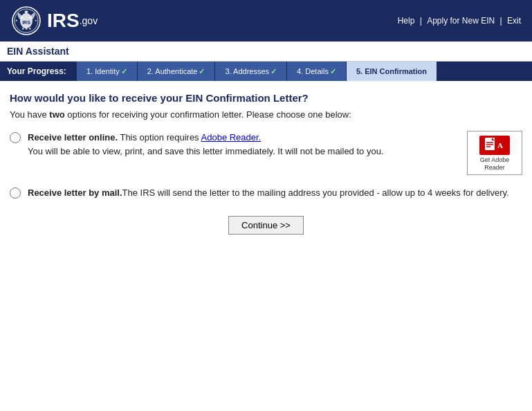 This screenshot has height=411, width=532. What do you see at coordinates (26, 22) in the screenshot?
I see `svg-text: IRS` at bounding box center [26, 22].